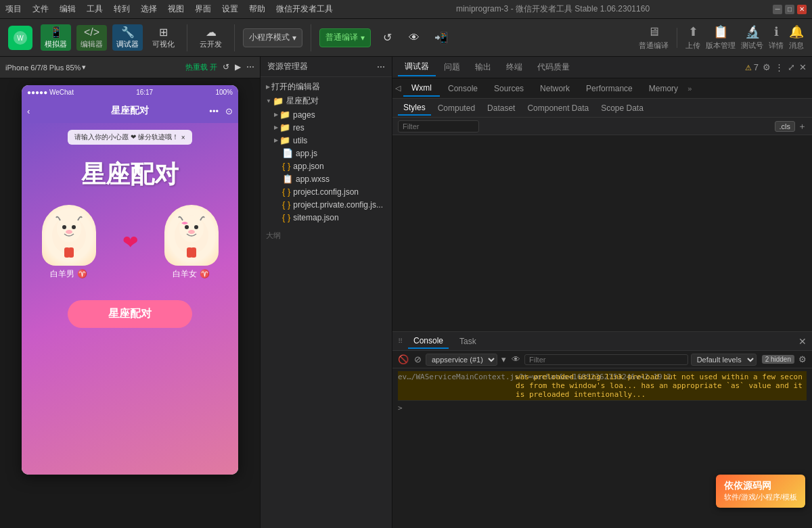  What do you see at coordinates (422, 89) in the screenshot?
I see `wxml-tab-wxml: Wxml` at bounding box center [422, 89].